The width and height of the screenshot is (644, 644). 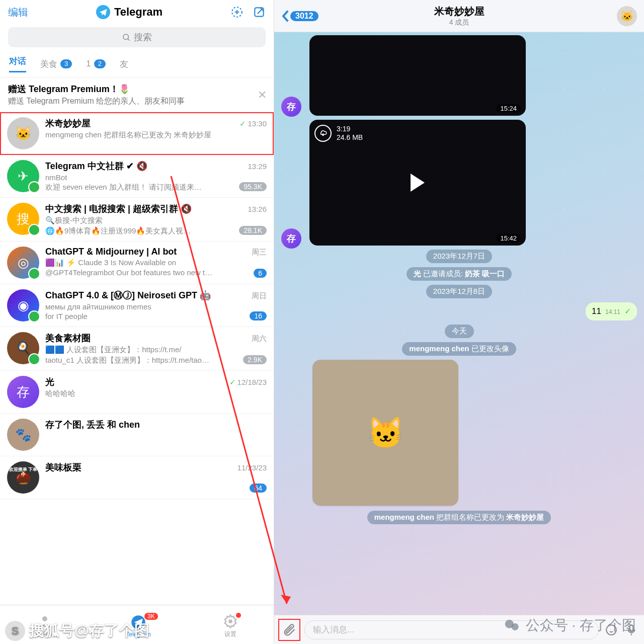 What do you see at coordinates (137, 349) in the screenshot?
I see `chat-row: 🍳美食素材圈周六🟦🟦 人设套图【亚洲女】：https://t.me/taotu_…` at bounding box center [137, 349].